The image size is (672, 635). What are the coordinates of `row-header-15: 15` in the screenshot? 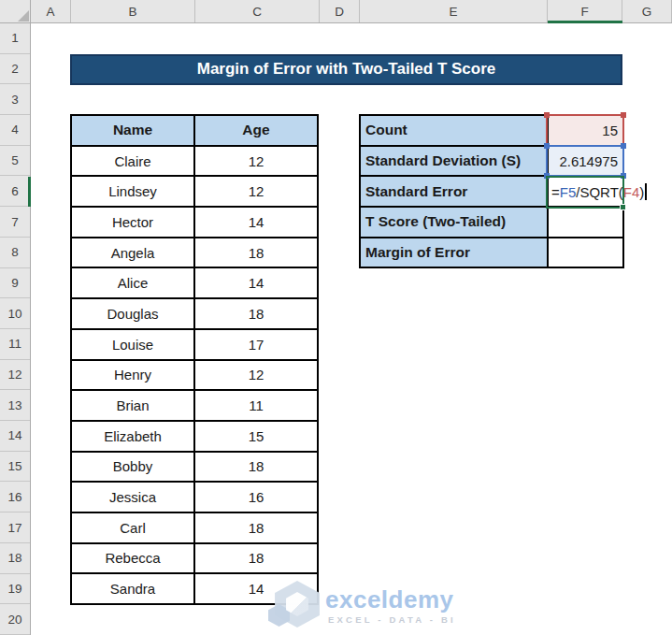 It's located at (15, 468).